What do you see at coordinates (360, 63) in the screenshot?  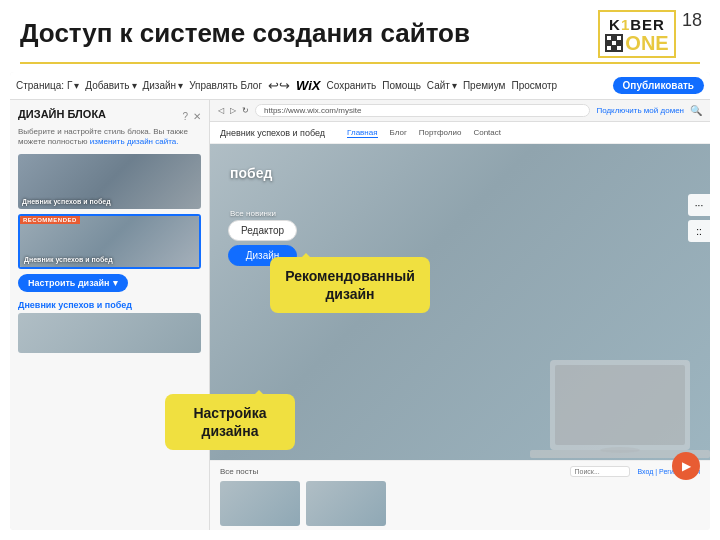 I see `title-divider` at bounding box center [360, 63].